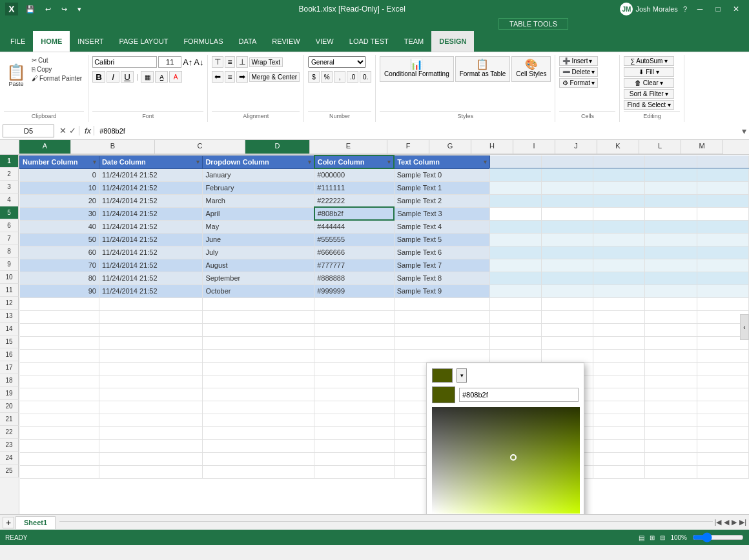  Describe the element at coordinates (9, 187) in the screenshot. I see `row-num-3: 3` at that location.